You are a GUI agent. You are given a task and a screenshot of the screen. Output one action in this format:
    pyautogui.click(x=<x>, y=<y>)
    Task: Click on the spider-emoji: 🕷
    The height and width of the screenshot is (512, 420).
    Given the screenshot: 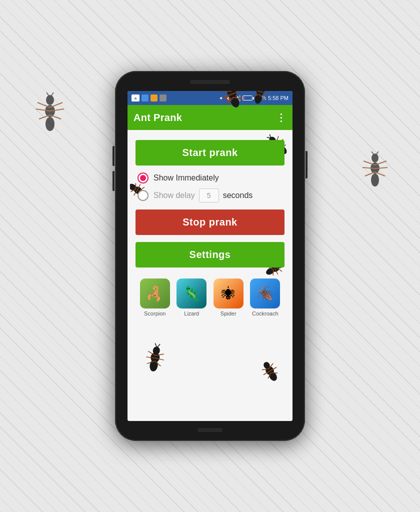 What is the action you would take?
    pyautogui.click(x=228, y=294)
    